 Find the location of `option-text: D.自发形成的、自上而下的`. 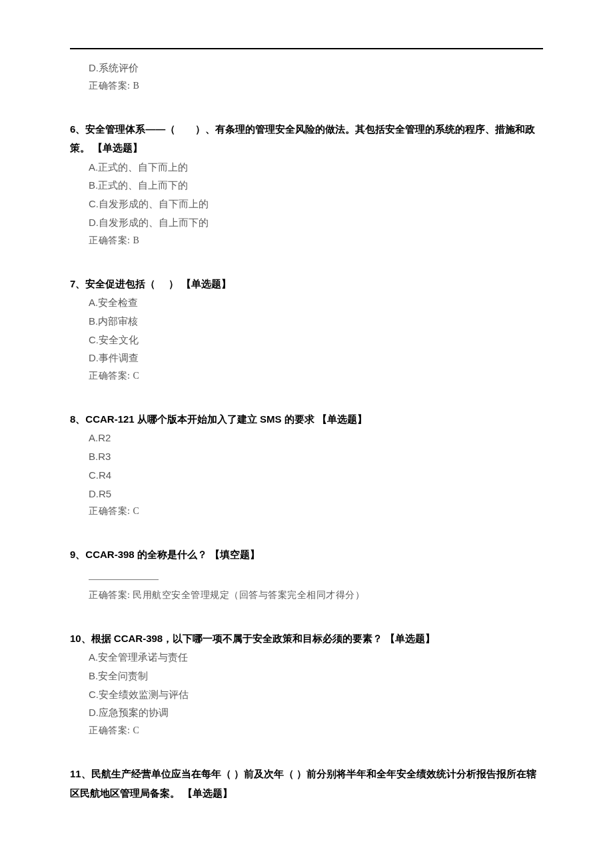

option-text: D.自发形成的、自上而下的 is located at coordinates (306, 223).